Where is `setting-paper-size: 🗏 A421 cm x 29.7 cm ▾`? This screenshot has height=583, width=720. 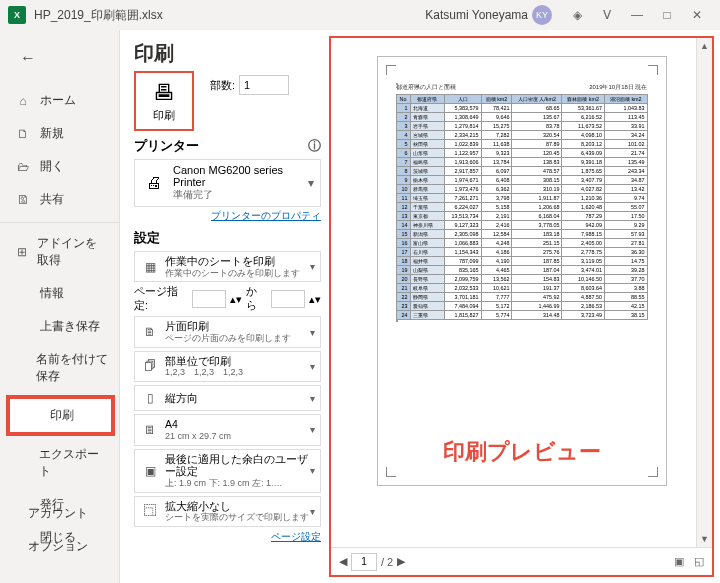 setting-paper-size: 🗏 A421 cm x 29.7 cm ▾ is located at coordinates (228, 430).